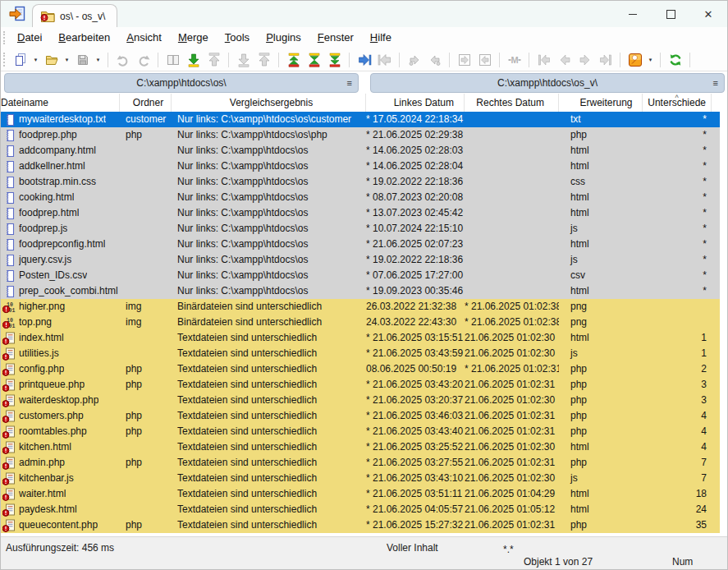 The image size is (728, 570). I want to click on left-date-cell: * 21.06.2025 03:43:40, so click(415, 432).